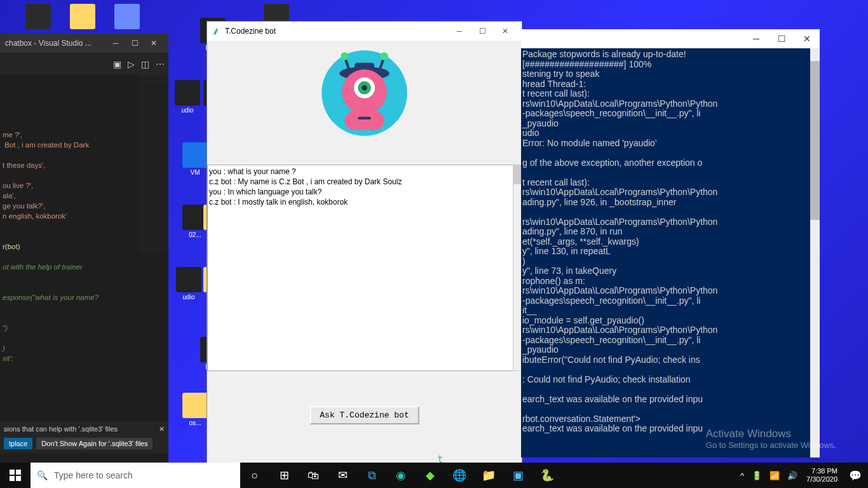 The image size is (868, 488). What do you see at coordinates (742, 475) in the screenshot?
I see `tray-chevron-icon: ^` at bounding box center [742, 475].